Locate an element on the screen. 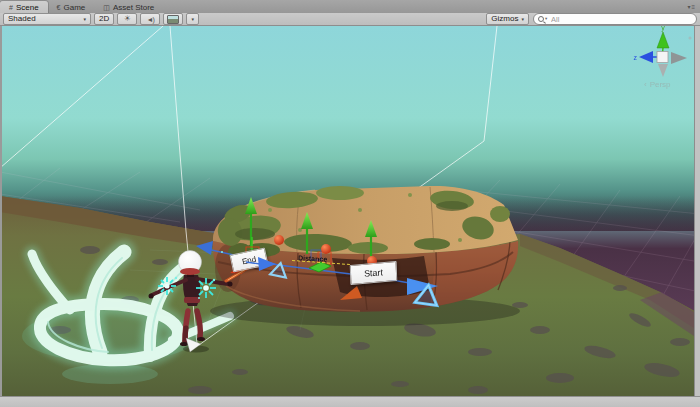 Image resolution: width=700 pixels, height=407 pixels. tab-scene: # Scene is located at coordinates (24, 7).